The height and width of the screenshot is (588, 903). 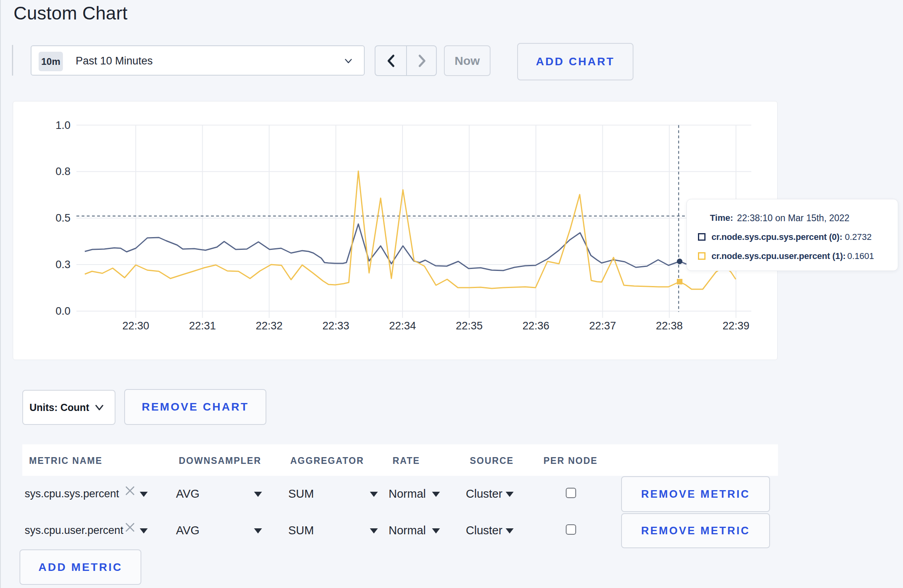 What do you see at coordinates (336, 326) in the screenshot?
I see `svg-text: 22:33` at bounding box center [336, 326].